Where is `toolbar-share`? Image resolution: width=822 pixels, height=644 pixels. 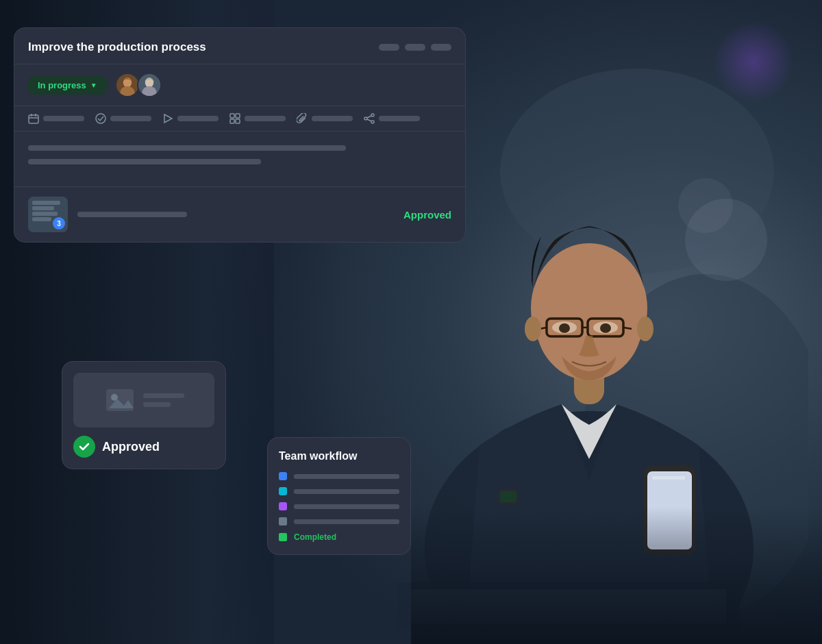 toolbar-share is located at coordinates (392, 119).